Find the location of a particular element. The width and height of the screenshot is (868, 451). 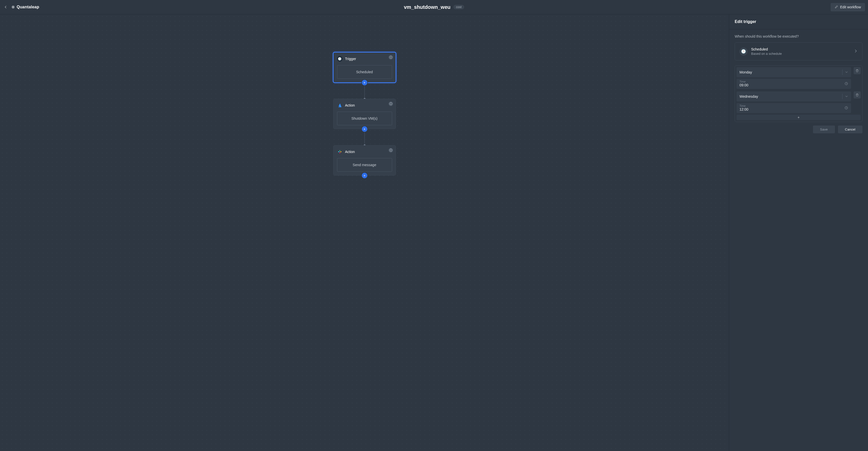

panel-body: When should this workflow be executed? 🕒… is located at coordinates (799, 84).